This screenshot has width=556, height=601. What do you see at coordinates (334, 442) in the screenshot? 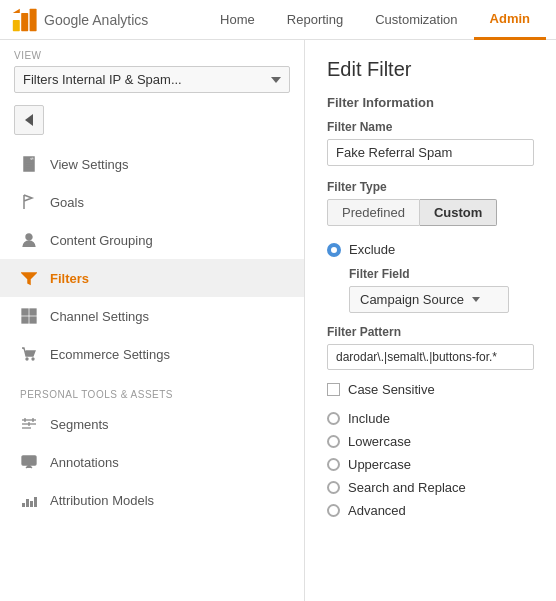
I see `lowercase-radio` at bounding box center [334, 442].